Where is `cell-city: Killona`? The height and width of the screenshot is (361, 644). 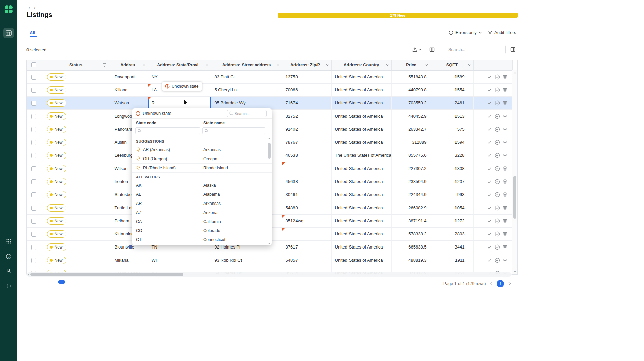 cell-city: Killona is located at coordinates (129, 90).